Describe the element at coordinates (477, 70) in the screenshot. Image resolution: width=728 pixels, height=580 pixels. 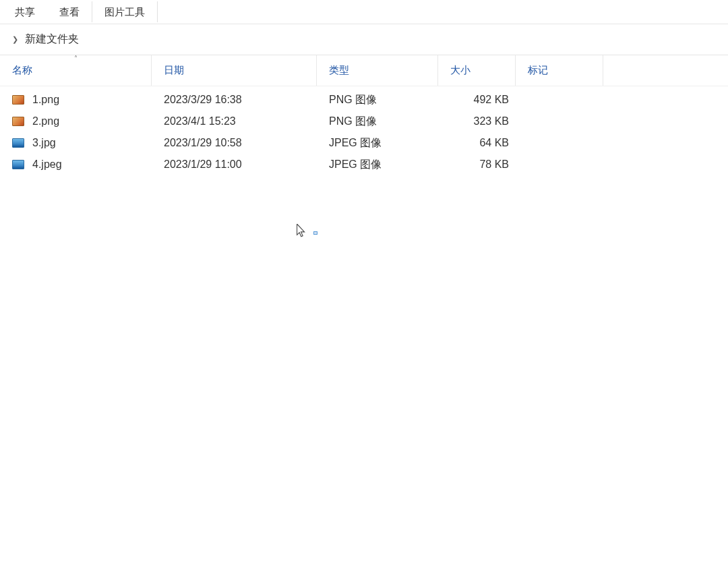
I see `column-header-size: 大小` at that location.